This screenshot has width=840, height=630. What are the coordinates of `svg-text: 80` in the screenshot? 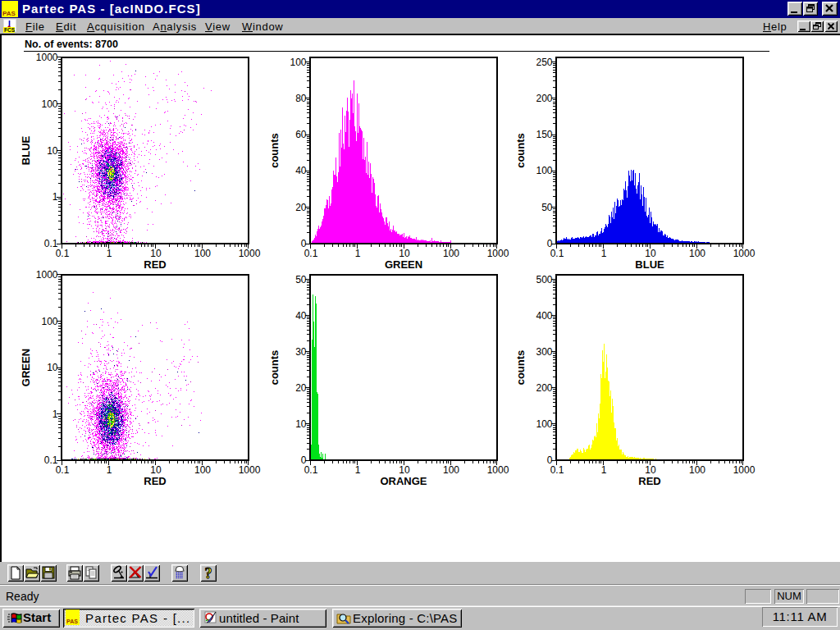 It's located at (301, 98).